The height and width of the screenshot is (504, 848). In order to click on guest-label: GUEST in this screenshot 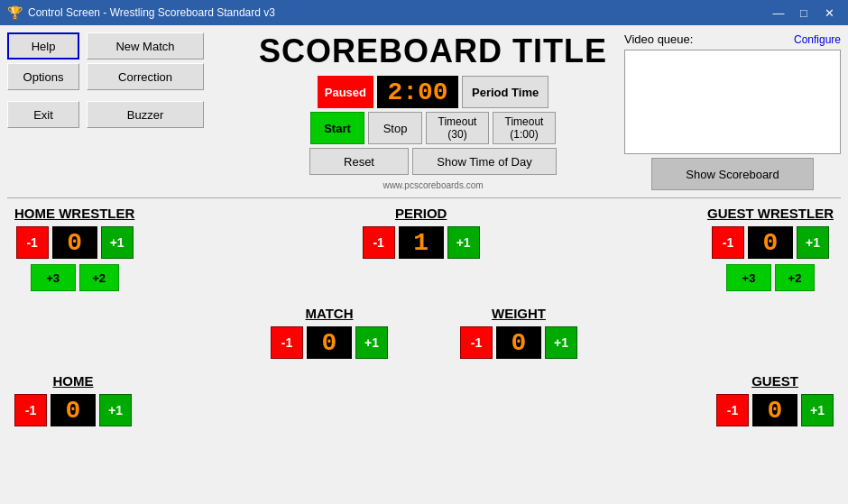, I will do `click(775, 380)`.